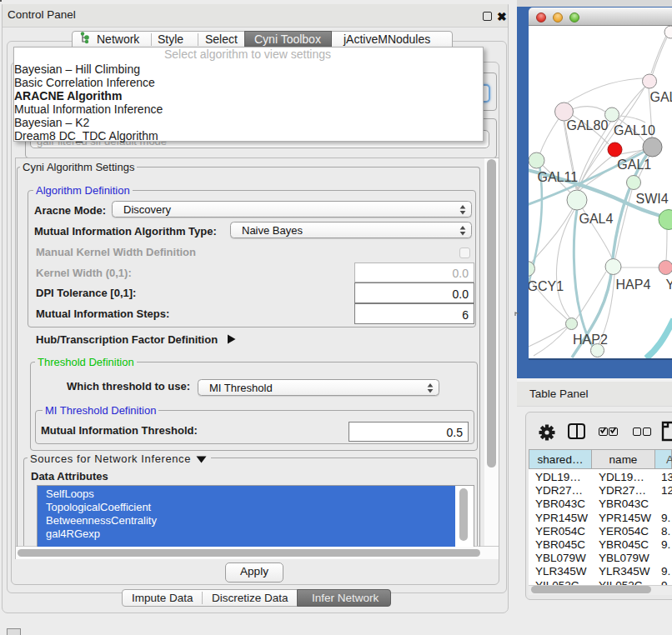 Image resolution: width=672 pixels, height=635 pixels. I want to click on svg-text: GAL2, so click(661, 97).